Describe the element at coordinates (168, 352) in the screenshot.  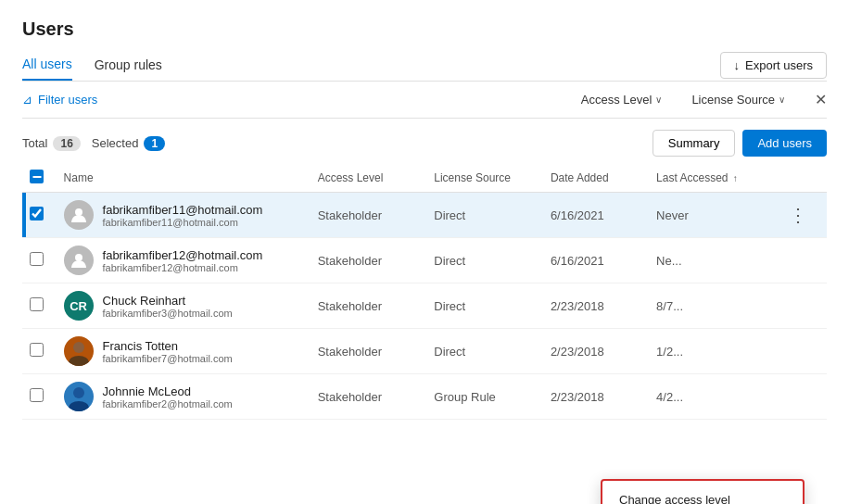
I see `row4-user-info: Francis Totten fabrikamfiber7@hotmail.co…` at that location.